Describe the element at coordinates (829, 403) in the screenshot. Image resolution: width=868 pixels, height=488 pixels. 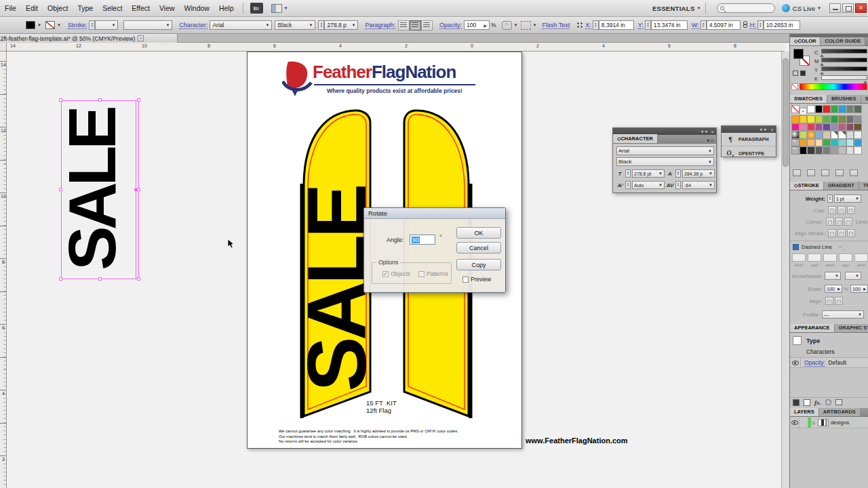
I see `clear-appearance-icon` at that location.